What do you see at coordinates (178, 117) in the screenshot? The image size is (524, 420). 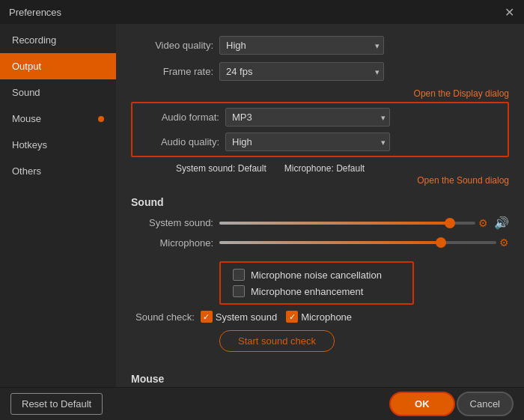 I see `audio-format-label: Audio format:` at bounding box center [178, 117].